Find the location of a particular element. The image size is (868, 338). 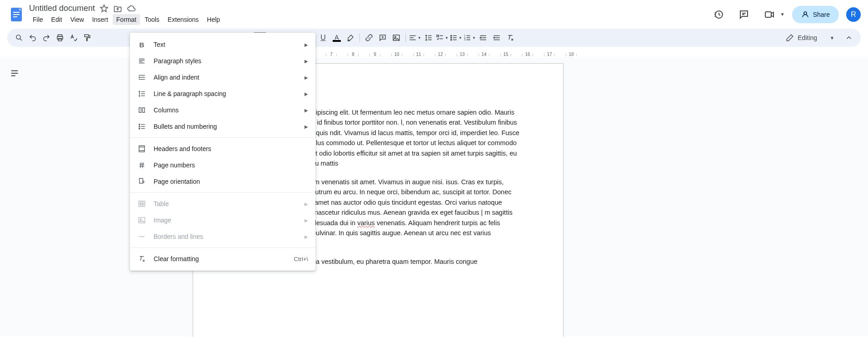

line-icon is located at coordinates (142, 237).